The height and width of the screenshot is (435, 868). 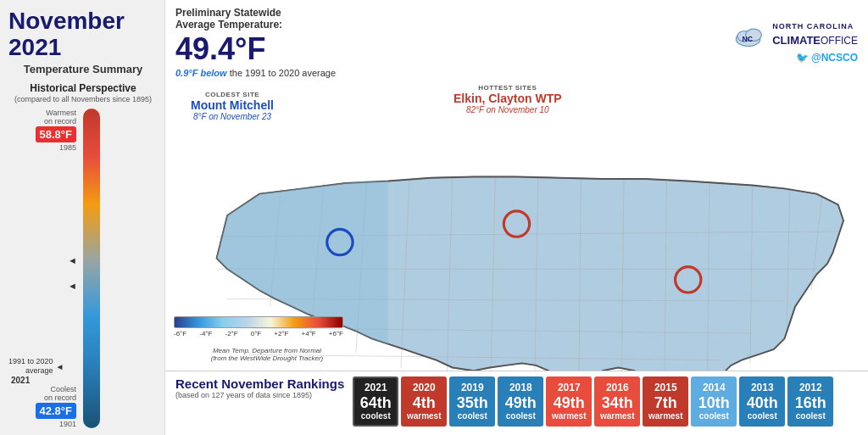 I want to click on avg-marker: 1991 to 2020average ◄, so click(x=42, y=366).